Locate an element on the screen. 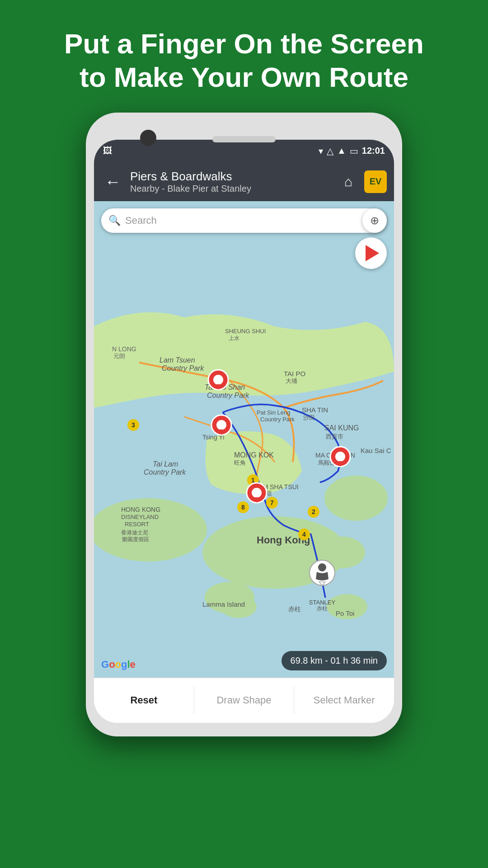 The width and height of the screenshot is (488, 868). play-icon is located at coordinates (372, 253).